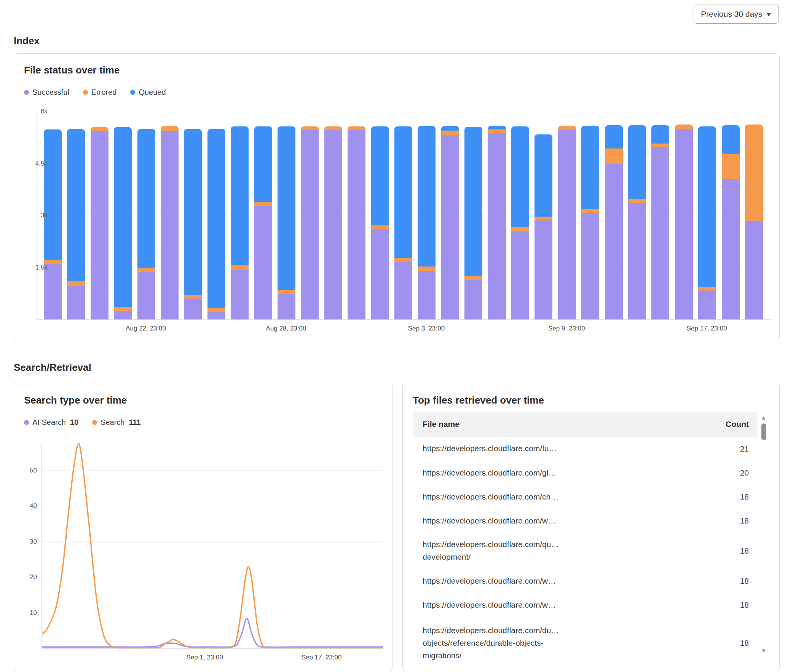 Image resolution: width=785 pixels, height=672 pixels. Describe the element at coordinates (404, 112) in the screenshot. I see `gridline` at that location.